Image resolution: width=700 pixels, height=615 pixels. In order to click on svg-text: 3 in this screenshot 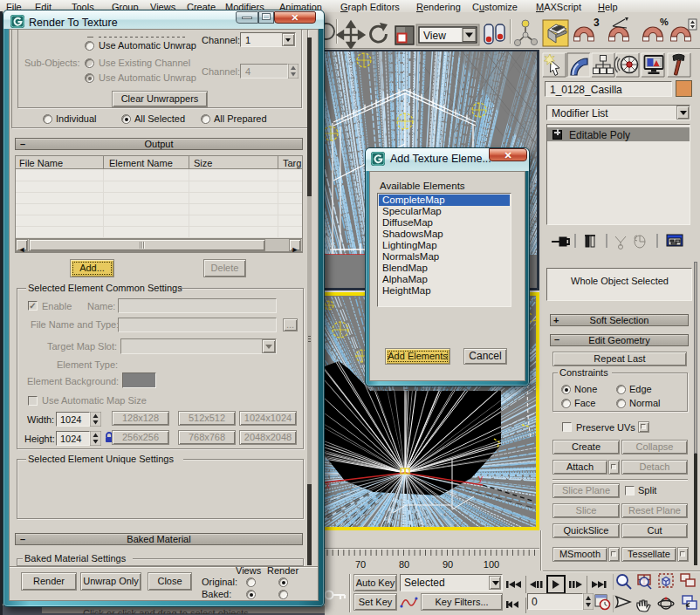, I will do `click(597, 23)`.